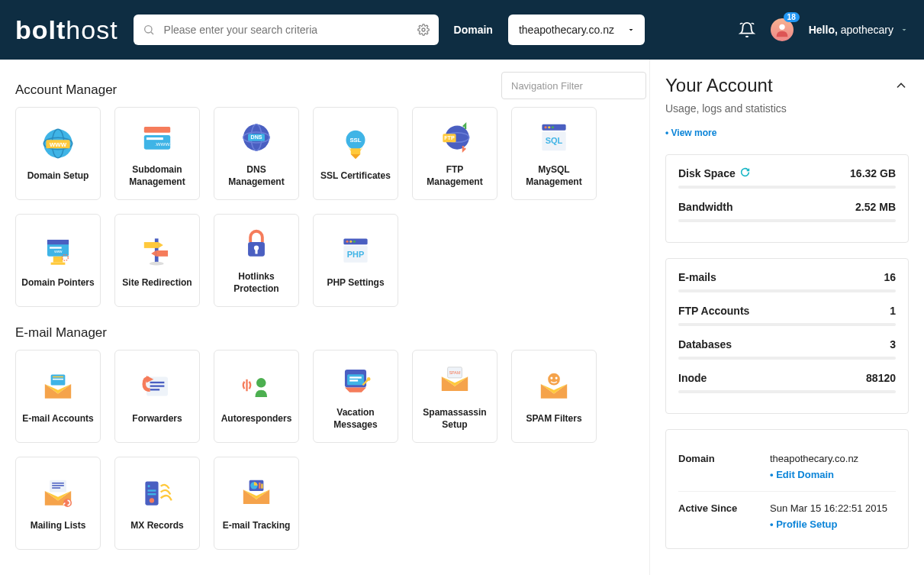  I want to click on card-forward: Forwarders, so click(157, 396).